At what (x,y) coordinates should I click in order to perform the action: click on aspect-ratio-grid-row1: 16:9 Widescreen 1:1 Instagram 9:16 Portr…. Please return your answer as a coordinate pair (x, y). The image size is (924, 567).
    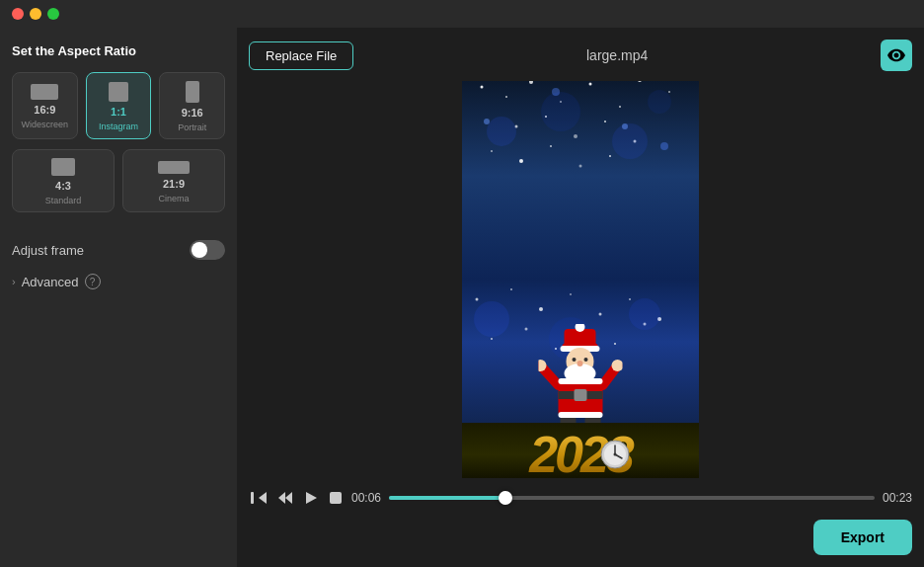
    Looking at the image, I should click on (118, 106).